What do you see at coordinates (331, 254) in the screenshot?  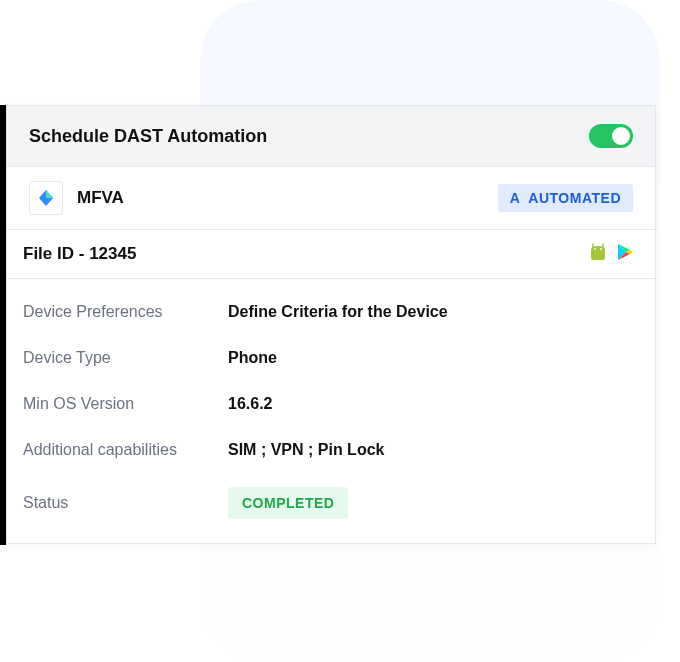 I see `file-id-row: File ID - 12345` at bounding box center [331, 254].